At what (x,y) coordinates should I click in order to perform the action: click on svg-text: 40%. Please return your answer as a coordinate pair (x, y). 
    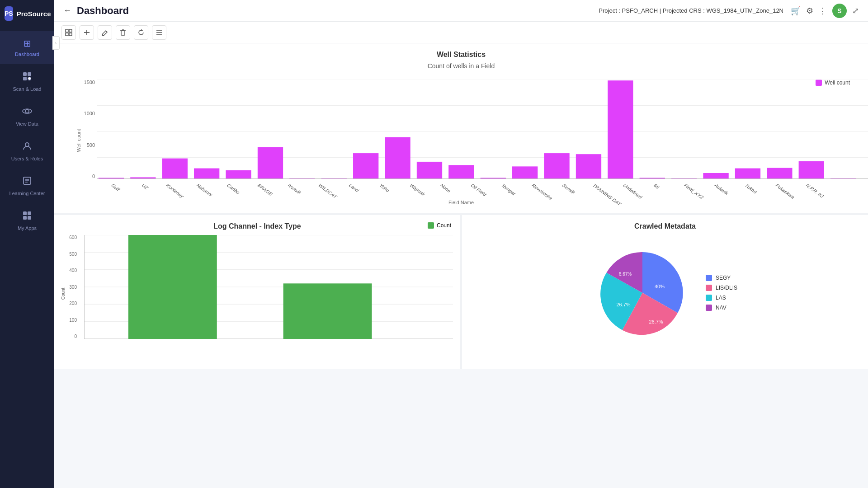
    Looking at the image, I should click on (660, 286).